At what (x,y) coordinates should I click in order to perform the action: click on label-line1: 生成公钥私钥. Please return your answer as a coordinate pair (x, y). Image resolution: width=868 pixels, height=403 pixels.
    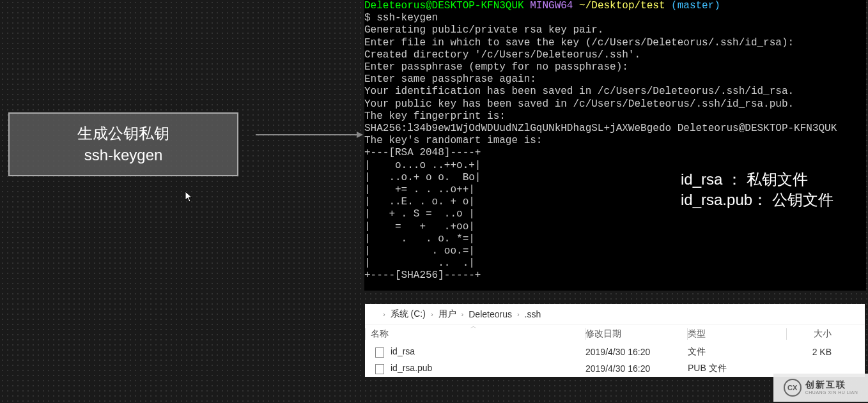
    Looking at the image, I should click on (123, 133).